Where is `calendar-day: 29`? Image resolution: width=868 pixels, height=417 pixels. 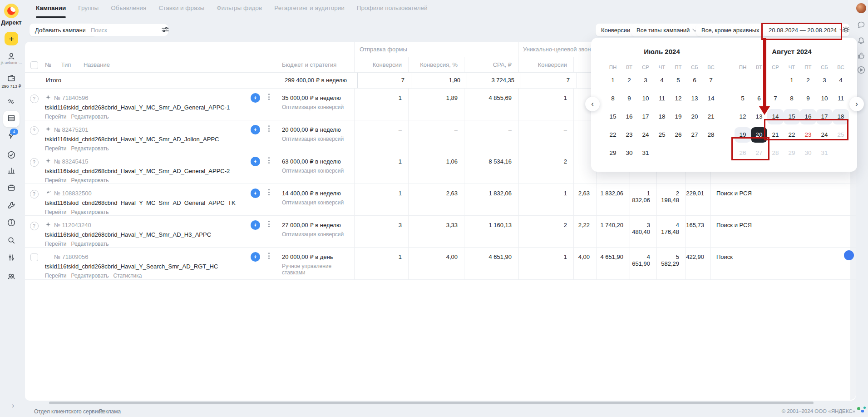 calendar-day: 29 is located at coordinates (613, 153).